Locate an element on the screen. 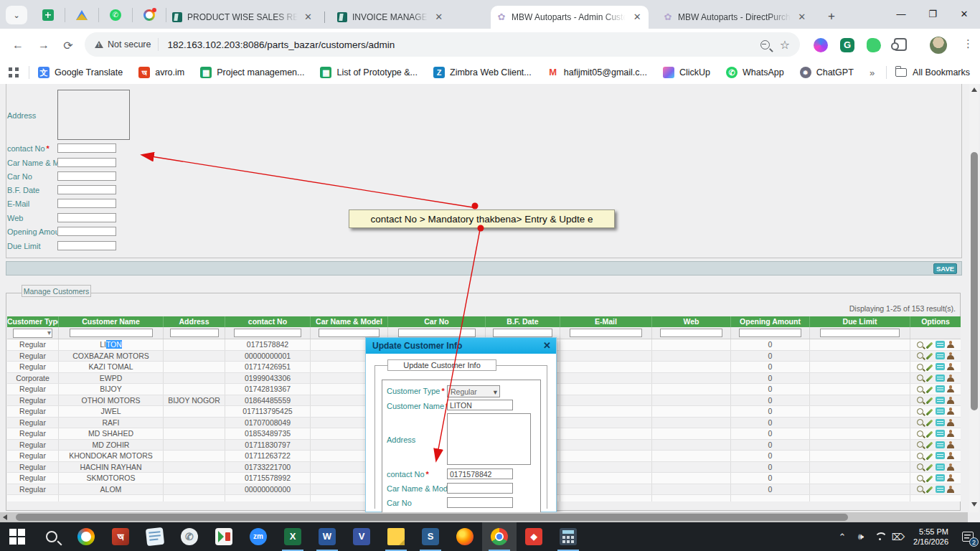 The image size is (980, 551). all-bookmarks-button: All Bookmarks is located at coordinates (941, 72).